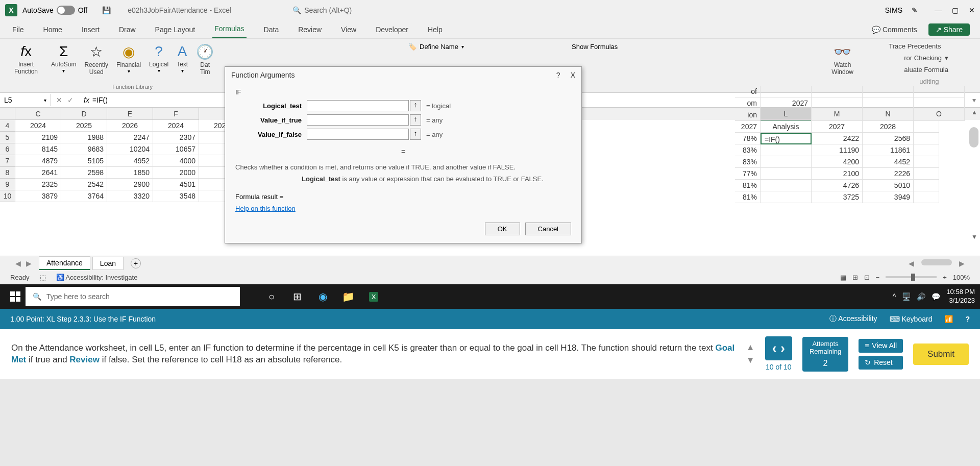 This screenshot has height=466, width=980. What do you see at coordinates (38, 185) in the screenshot?
I see `cell: 2325` at bounding box center [38, 185].